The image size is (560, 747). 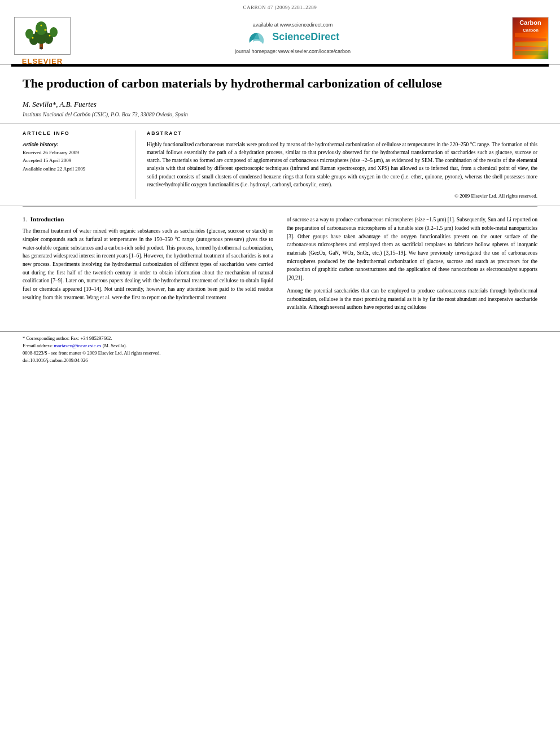 What do you see at coordinates (293, 38) in the screenshot?
I see `sciencedirect-logo: ScienceDirect` at bounding box center [293, 38].